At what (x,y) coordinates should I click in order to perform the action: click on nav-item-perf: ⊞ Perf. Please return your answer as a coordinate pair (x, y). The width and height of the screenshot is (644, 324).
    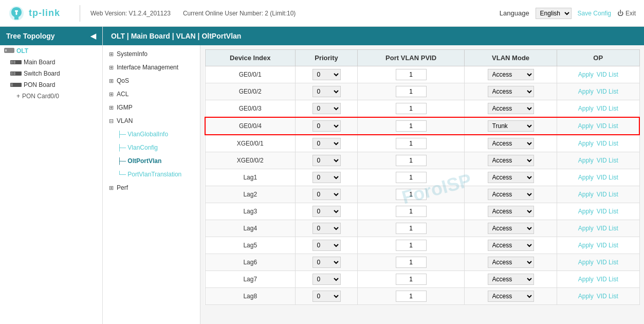
    Looking at the image, I should click on (151, 188).